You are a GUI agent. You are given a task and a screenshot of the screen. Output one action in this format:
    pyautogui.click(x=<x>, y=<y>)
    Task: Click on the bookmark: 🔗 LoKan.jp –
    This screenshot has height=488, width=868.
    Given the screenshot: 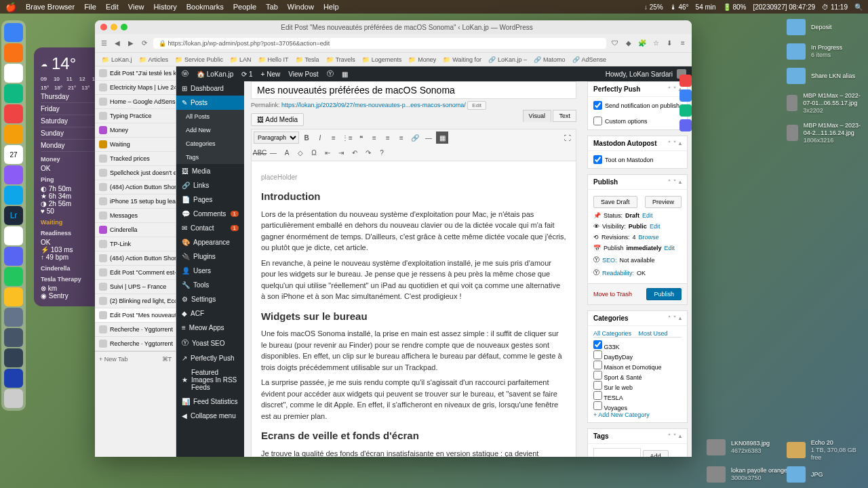 What is the action you would take?
    pyautogui.click(x=507, y=60)
    